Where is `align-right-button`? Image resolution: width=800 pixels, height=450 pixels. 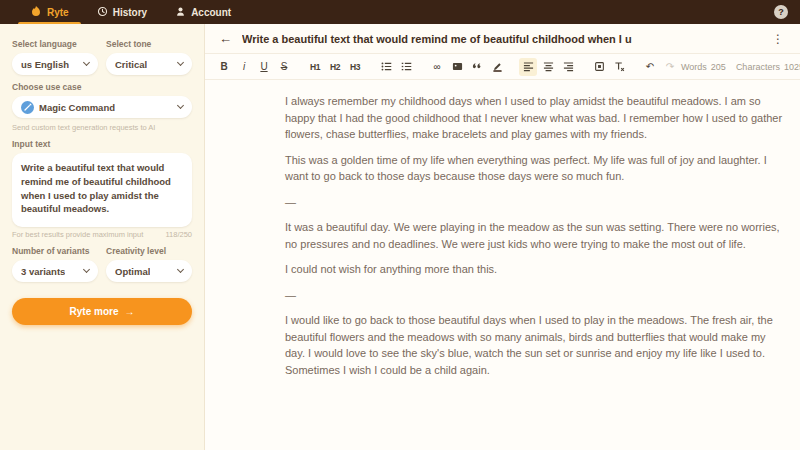
align-right-button is located at coordinates (568, 67).